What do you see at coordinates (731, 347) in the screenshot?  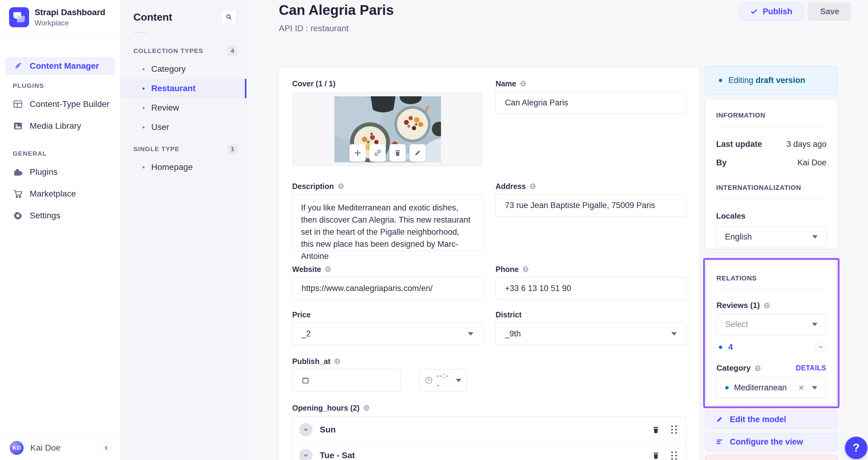 I see `review-relation-item: 4` at bounding box center [731, 347].